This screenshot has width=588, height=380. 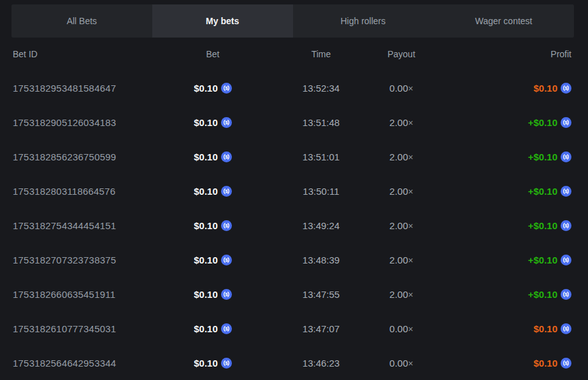 What do you see at coordinates (86, 157) in the screenshot?
I see `bet-id: 1753182856236750599` at bounding box center [86, 157].